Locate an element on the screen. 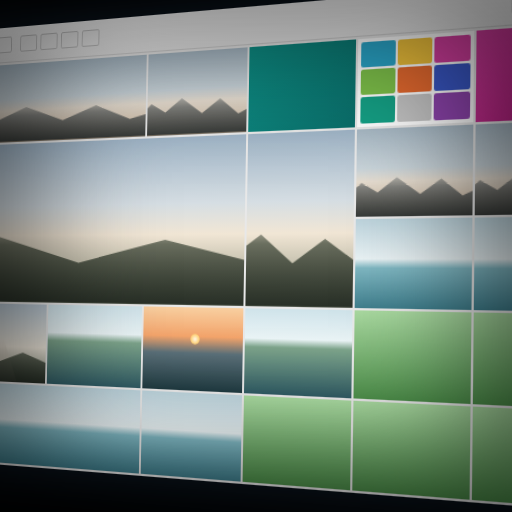 The width and height of the screenshot is (512, 512). toolbar-nav-group is located at coordinates (6, 46).